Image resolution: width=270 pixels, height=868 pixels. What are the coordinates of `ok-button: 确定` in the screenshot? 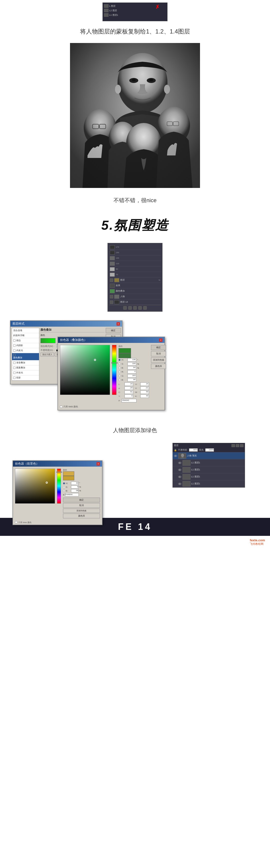 It's located at (113, 331).